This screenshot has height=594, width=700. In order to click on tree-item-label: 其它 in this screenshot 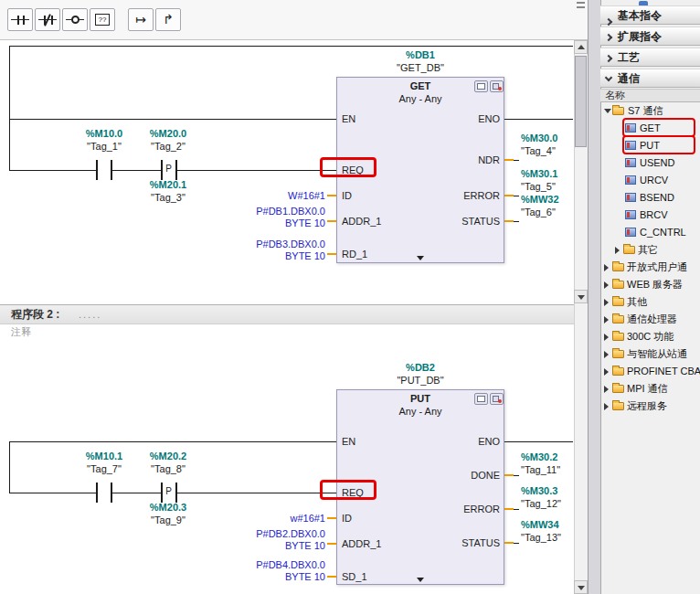, I will do `click(648, 250)`.